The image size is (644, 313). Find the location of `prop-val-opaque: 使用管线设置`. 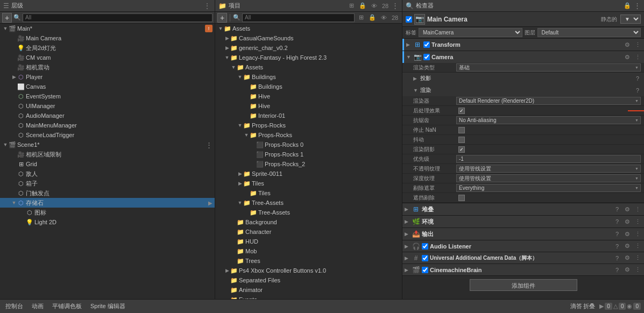

prop-val-opaque: 使用管线设置 is located at coordinates (549, 169).